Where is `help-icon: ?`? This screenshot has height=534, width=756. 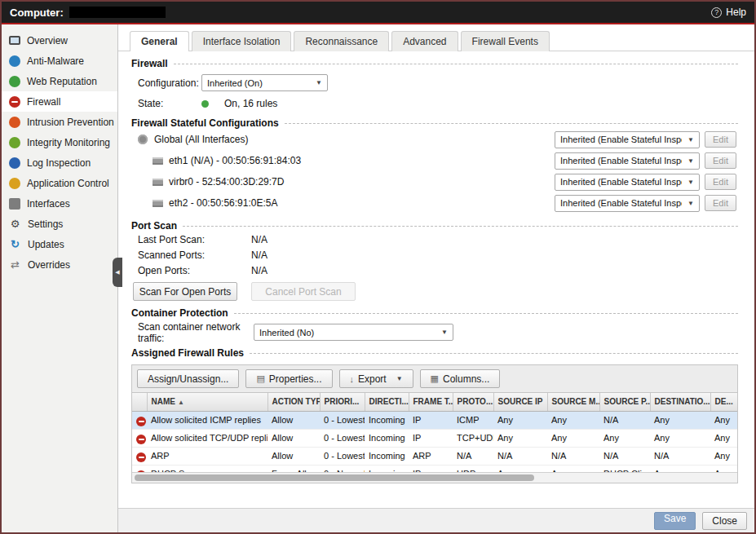 help-icon: ? is located at coordinates (716, 13).